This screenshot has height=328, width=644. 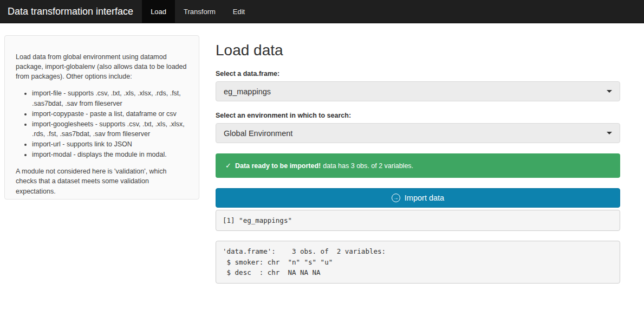 I want to click on list-item: import-googlesheets - supports .csv, .tx…, so click(x=110, y=129).